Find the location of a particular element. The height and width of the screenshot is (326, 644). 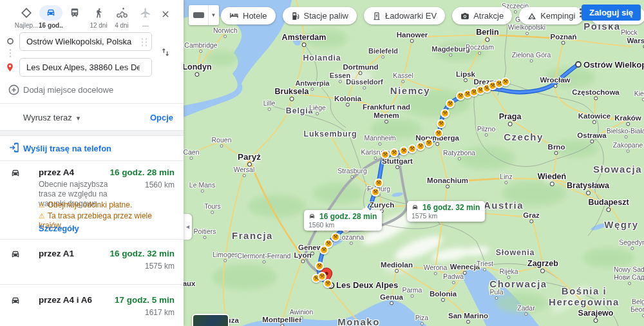

route-details-link: Szczegóły is located at coordinates (59, 228).